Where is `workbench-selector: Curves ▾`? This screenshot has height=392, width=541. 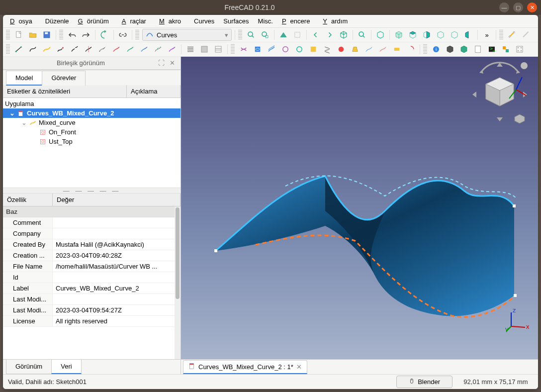
workbench-selector: Curves ▾ is located at coordinates (187, 35).